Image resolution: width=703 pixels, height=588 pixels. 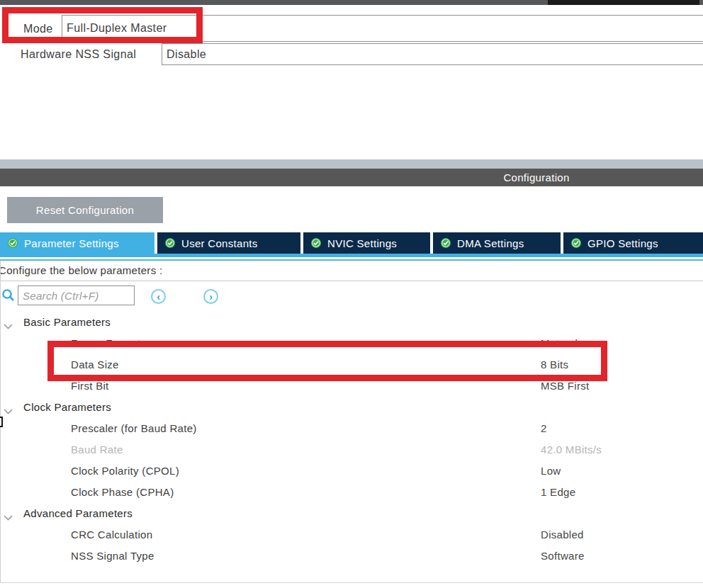 I want to click on tab-nvic-settings: NVIC Settings, so click(x=367, y=243).